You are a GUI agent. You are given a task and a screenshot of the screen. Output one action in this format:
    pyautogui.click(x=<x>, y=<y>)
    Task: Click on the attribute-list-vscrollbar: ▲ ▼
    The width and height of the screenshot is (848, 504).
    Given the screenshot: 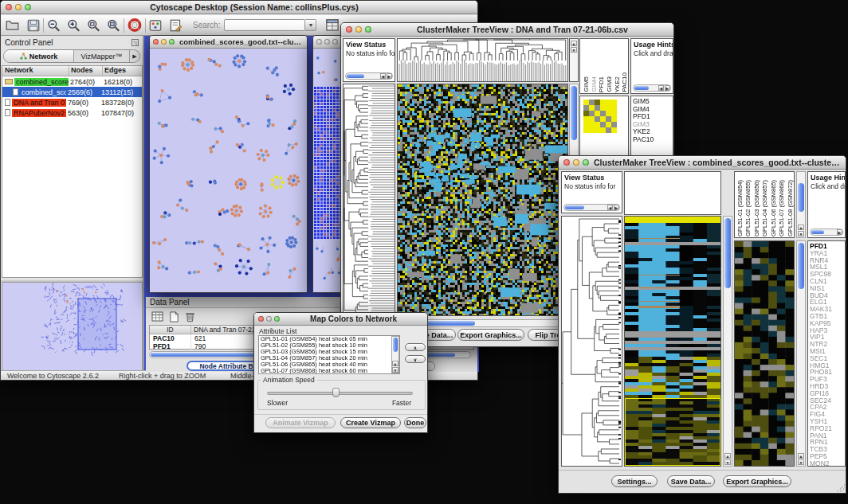 What is the action you would take?
    pyautogui.click(x=395, y=355)
    